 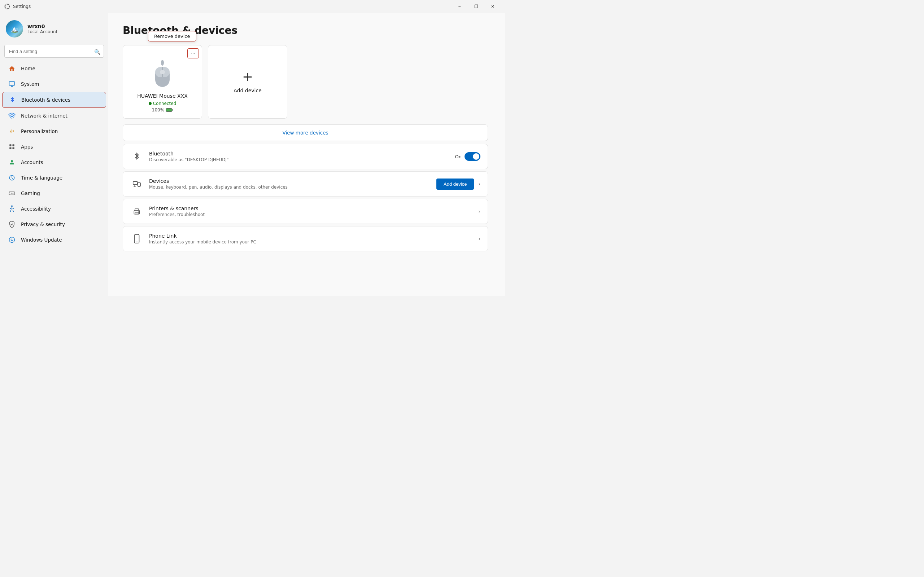 I want to click on sidebar-item-label-time: Time & language, so click(x=42, y=178).